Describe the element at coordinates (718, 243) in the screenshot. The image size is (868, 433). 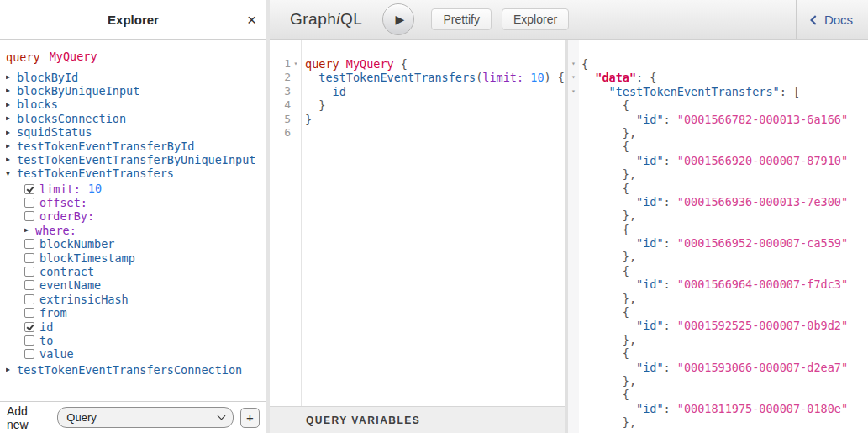
I see `result-line: "id": "0001566952-000007-ca559"` at that location.